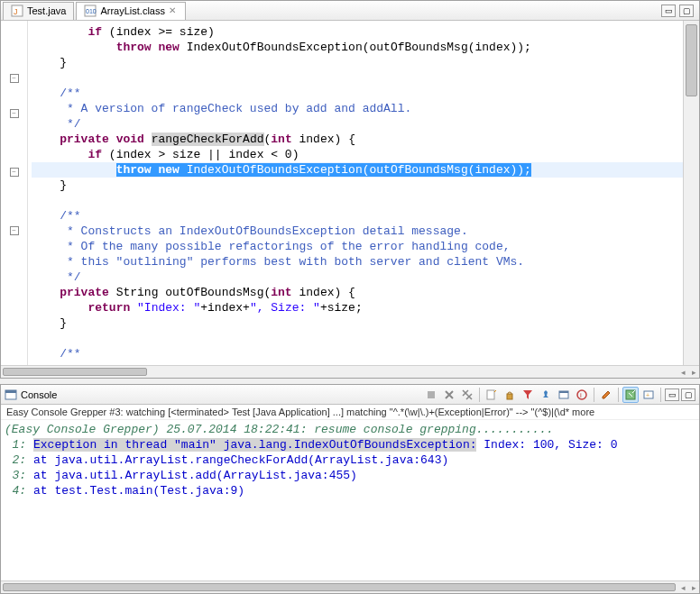 This screenshot has height=594, width=700. Describe the element at coordinates (510, 395) in the screenshot. I see `scroll-lock-button` at that location.